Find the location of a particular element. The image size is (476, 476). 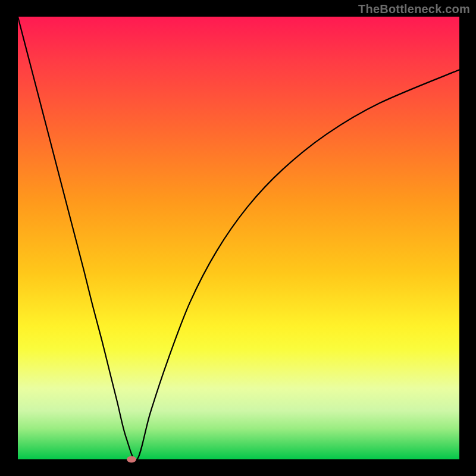

minimum-point-marker is located at coordinates (131, 459).